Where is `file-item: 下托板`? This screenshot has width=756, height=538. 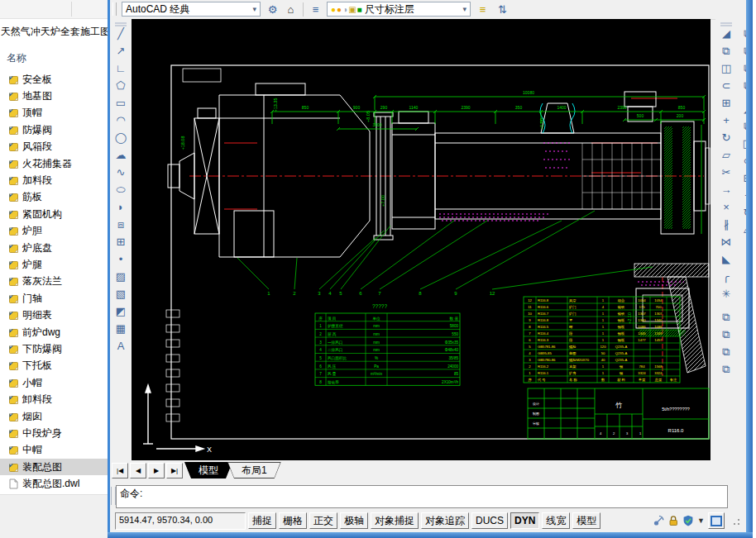 file-item: 下托板 is located at coordinates (54, 366).